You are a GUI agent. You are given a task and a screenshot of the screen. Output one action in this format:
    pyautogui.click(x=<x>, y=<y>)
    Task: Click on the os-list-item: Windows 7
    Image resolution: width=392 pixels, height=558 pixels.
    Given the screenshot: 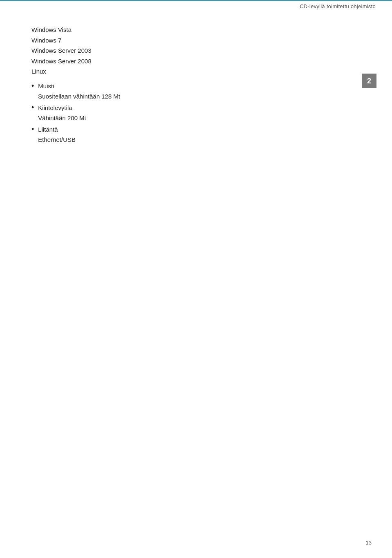 What is the action you would take?
    pyautogui.click(x=187, y=40)
    